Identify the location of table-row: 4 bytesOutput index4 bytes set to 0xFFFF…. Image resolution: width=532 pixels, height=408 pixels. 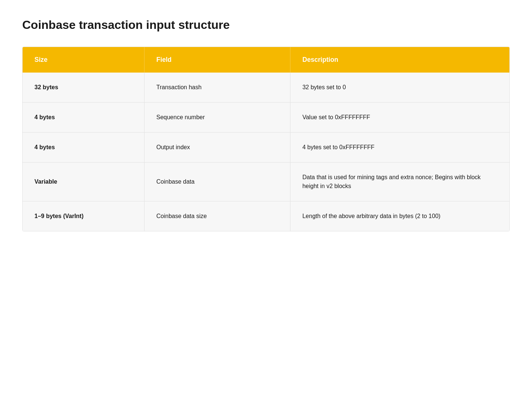
(266, 147).